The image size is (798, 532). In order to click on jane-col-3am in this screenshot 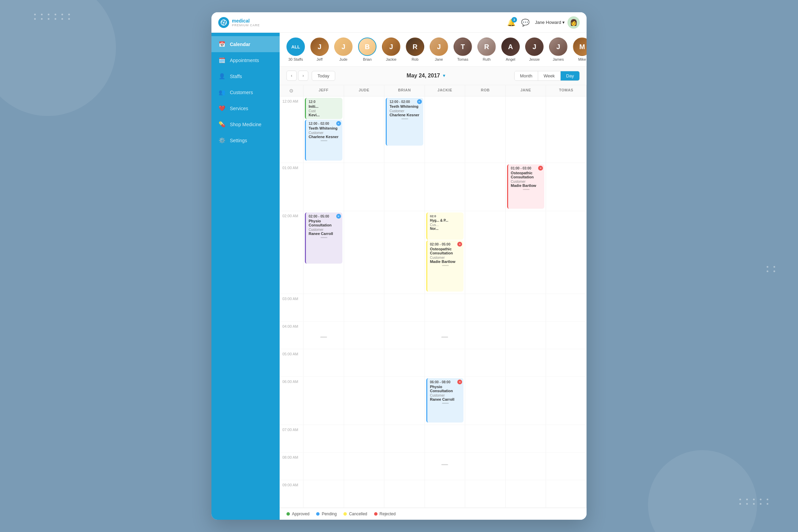, I will do `click(526, 308)`.